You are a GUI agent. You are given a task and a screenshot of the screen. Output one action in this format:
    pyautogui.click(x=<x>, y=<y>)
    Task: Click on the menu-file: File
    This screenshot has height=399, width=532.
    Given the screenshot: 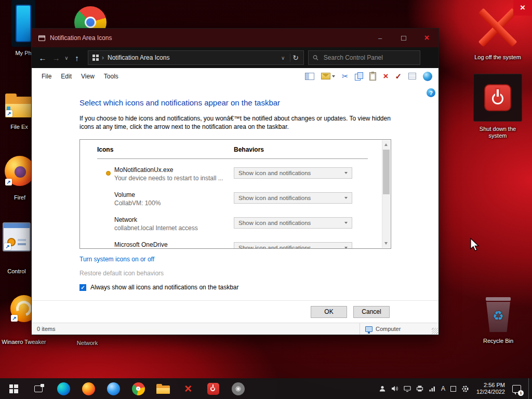 What is the action you would take?
    pyautogui.click(x=47, y=76)
    